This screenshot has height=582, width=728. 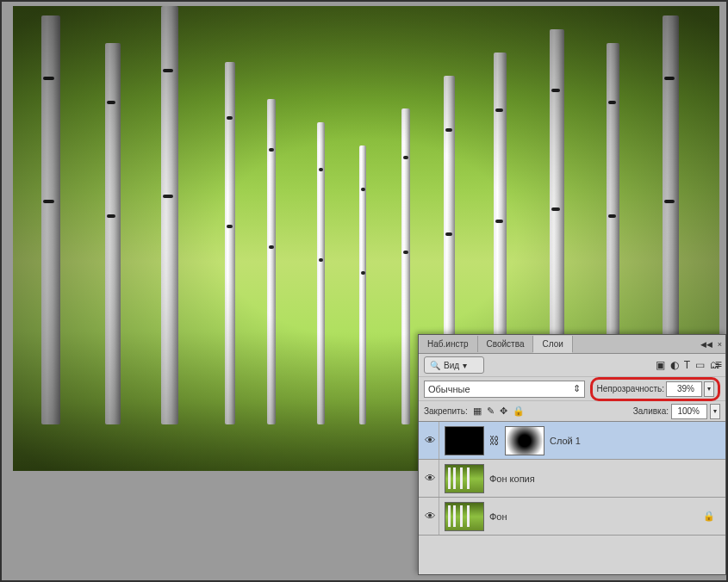 What do you see at coordinates (631, 389) in the screenshot?
I see `opacity-label: Непрозрачность:` at bounding box center [631, 389].